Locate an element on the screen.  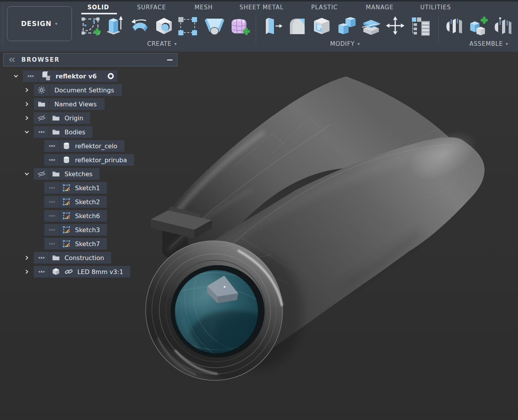
tree-row-named-views: Named Views is located at coordinates (69, 104).